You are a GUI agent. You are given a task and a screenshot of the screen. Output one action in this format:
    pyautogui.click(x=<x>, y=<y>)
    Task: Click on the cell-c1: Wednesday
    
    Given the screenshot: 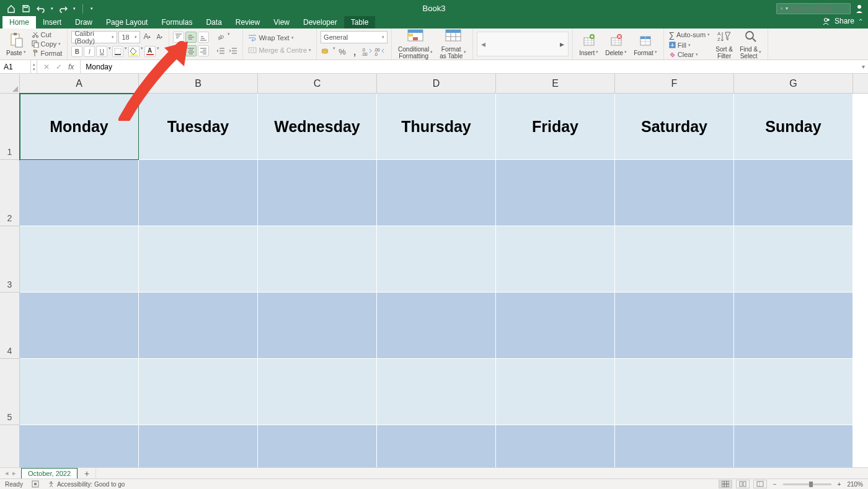 What is the action you would take?
    pyautogui.click(x=317, y=126)
    